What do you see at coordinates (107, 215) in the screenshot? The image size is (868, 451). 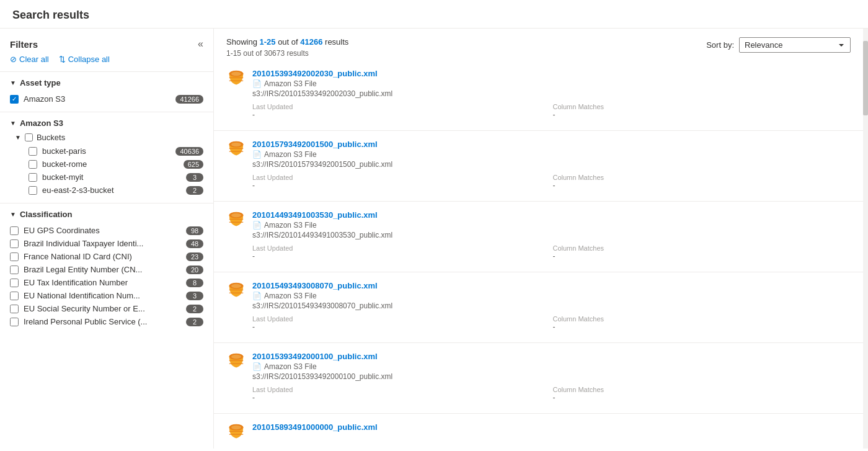 I see `classification-header: ▼ Classification` at bounding box center [107, 215].